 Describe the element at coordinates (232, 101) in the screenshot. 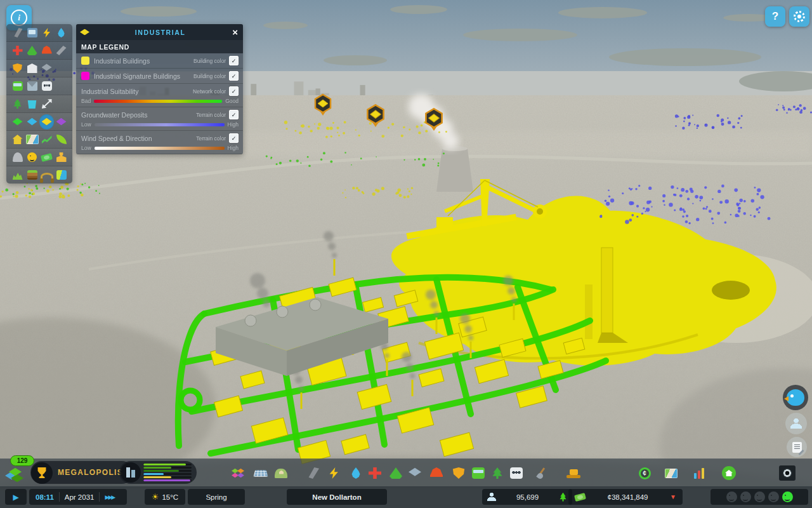

I see `scale-max-label: Good` at that location.